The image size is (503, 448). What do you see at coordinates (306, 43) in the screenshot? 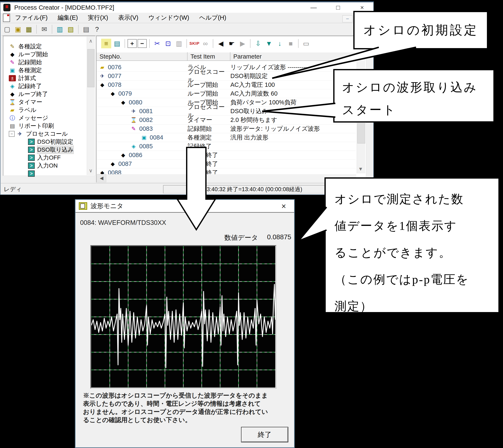
I see `monitor-view-icon: ▭` at bounding box center [306, 43].